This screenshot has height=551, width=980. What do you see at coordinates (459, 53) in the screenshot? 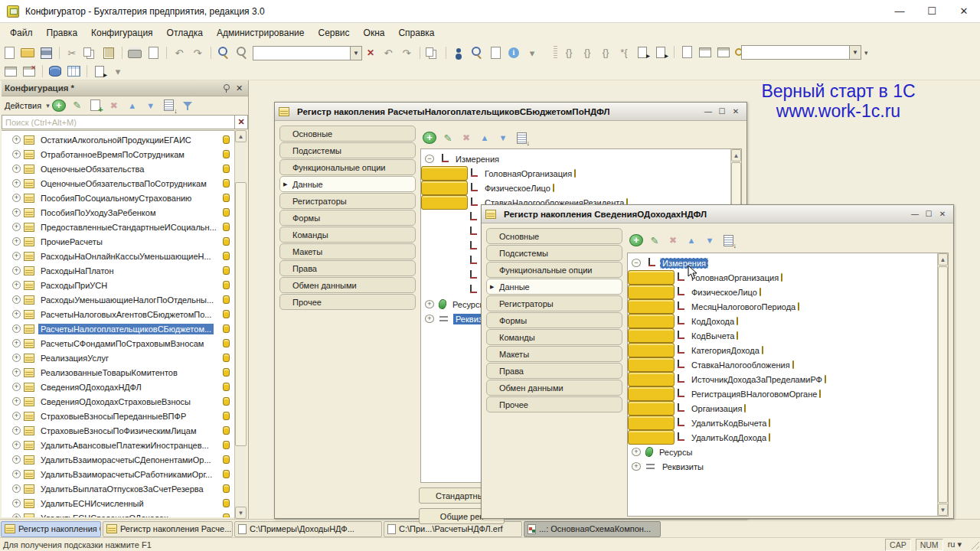
I see `syntax-check-icon` at bounding box center [459, 53].